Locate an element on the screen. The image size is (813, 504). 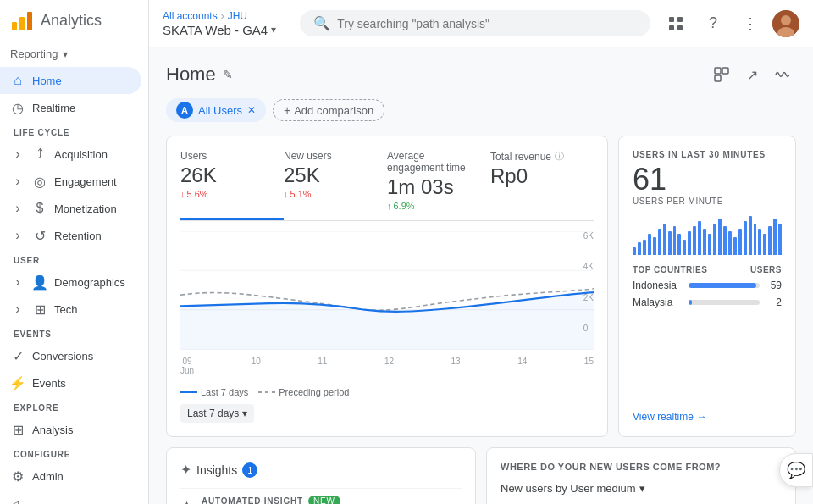
x-label-10: 10 is located at coordinates (256, 366).